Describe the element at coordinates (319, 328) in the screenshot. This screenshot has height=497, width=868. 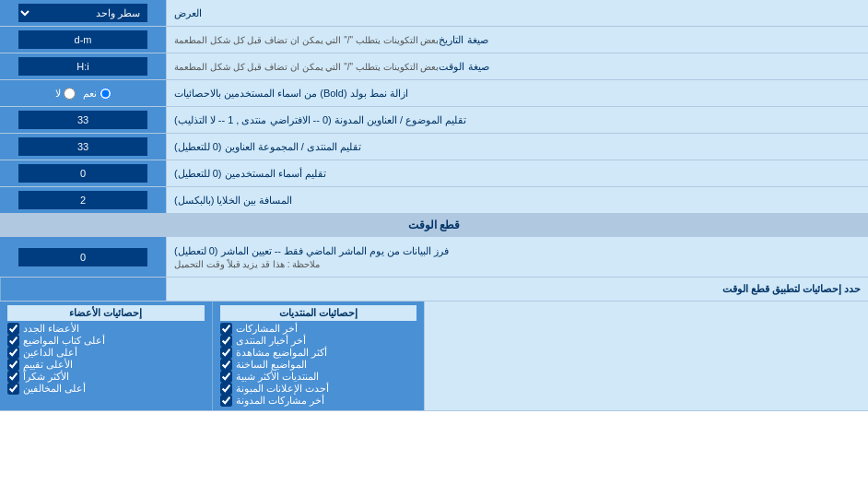
I see `checkbox-item: أخر المشاركات` at that location.